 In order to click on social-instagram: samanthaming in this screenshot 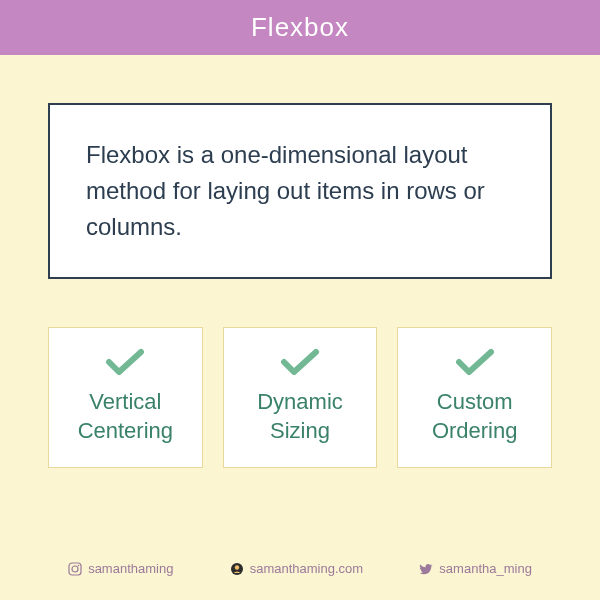, I will do `click(120, 568)`.